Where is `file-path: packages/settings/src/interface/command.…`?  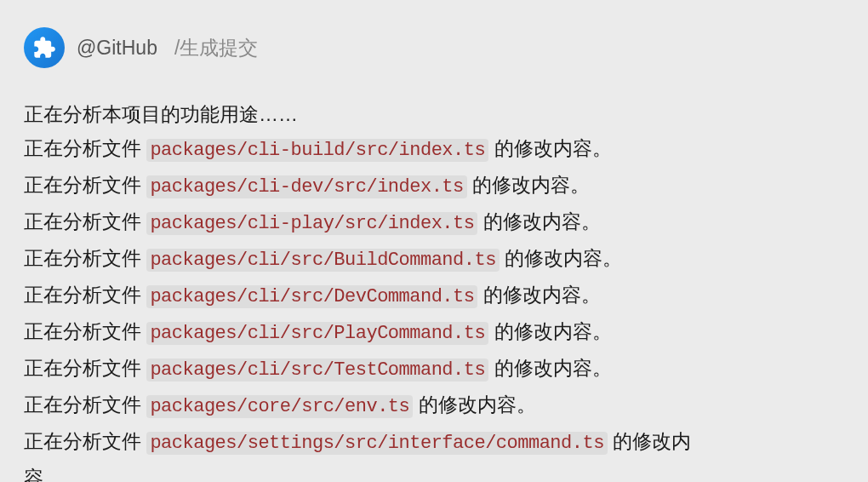 file-path: packages/settings/src/interface/command.… is located at coordinates (377, 443).